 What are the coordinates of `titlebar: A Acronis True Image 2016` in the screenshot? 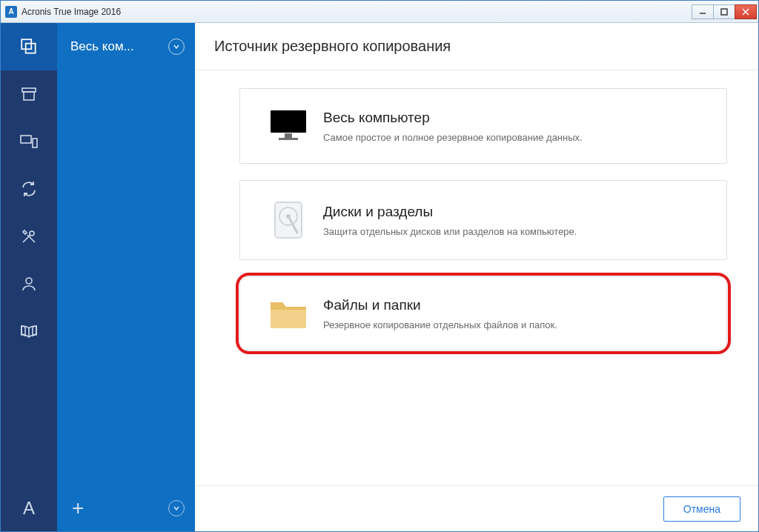 It's located at (380, 12).